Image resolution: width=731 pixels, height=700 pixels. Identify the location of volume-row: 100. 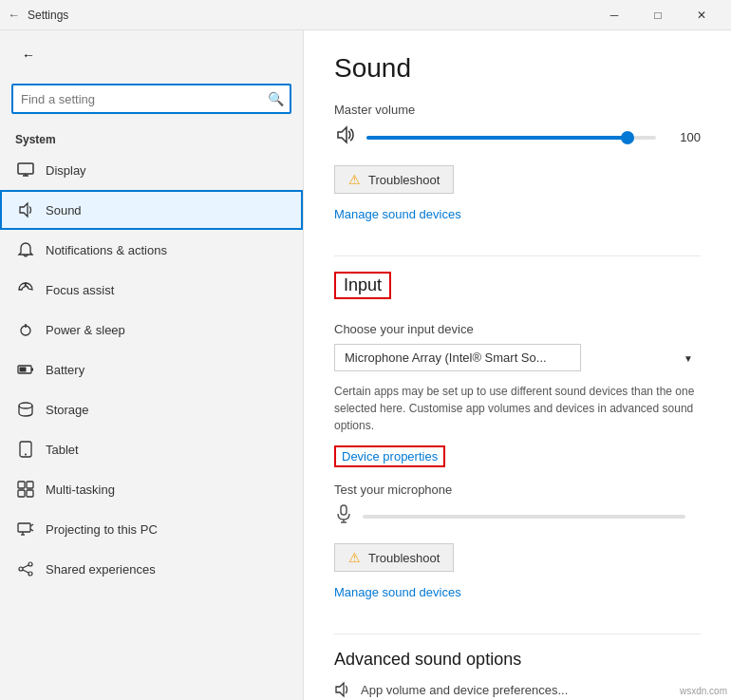
(517, 137).